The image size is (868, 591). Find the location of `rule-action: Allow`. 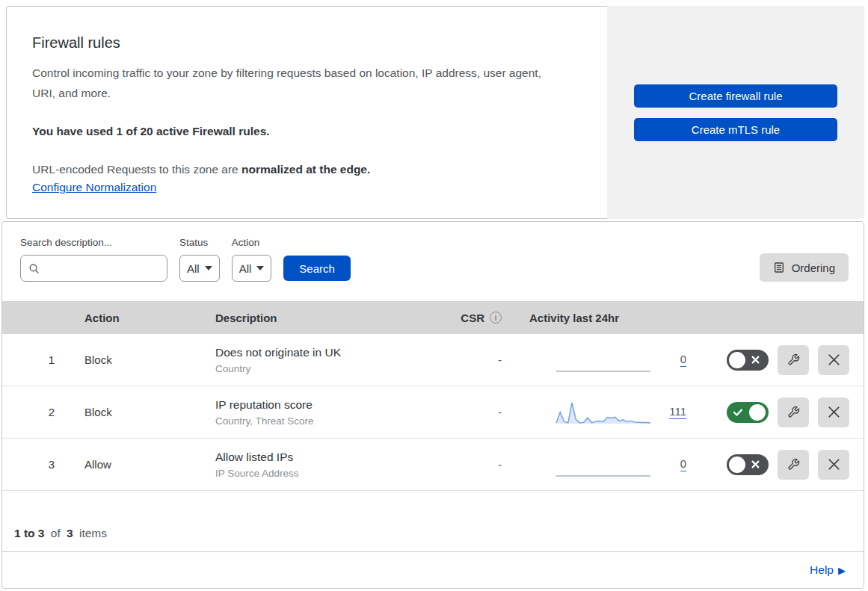

rule-action: Allow is located at coordinates (139, 465).